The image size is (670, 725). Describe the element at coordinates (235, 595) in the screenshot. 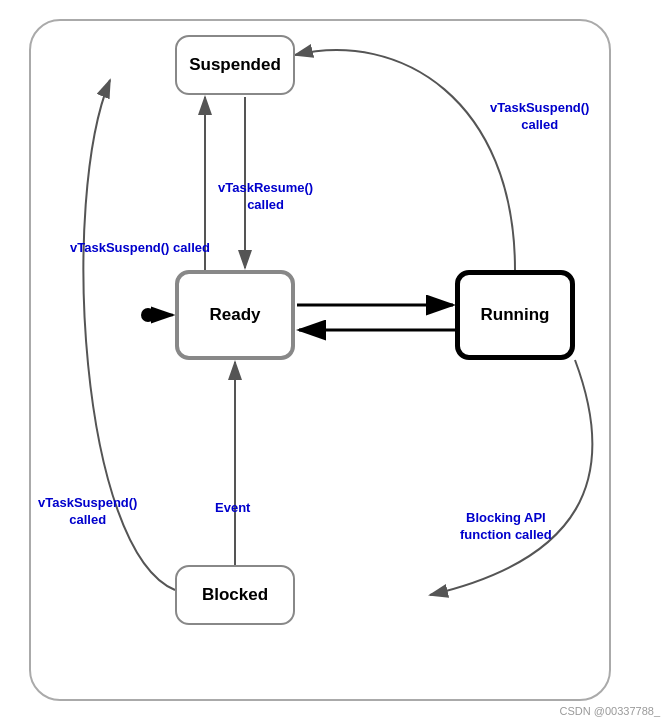

I see `blocked-label: Blocked` at that location.